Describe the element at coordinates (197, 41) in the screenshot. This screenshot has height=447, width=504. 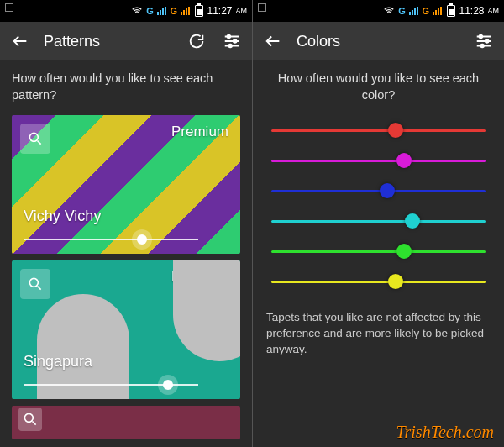
I see `refresh-button` at that location.